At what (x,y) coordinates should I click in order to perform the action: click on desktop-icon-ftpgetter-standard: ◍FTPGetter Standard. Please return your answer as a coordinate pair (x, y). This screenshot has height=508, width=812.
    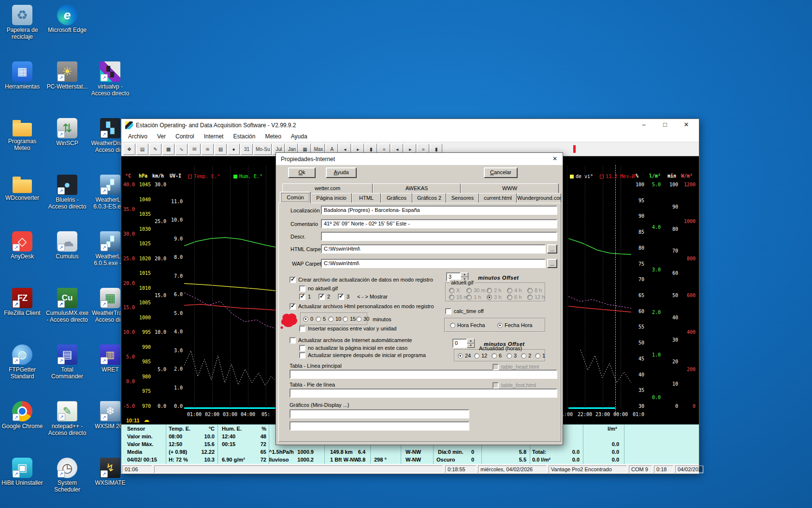
    Looking at the image, I should click on (22, 362).